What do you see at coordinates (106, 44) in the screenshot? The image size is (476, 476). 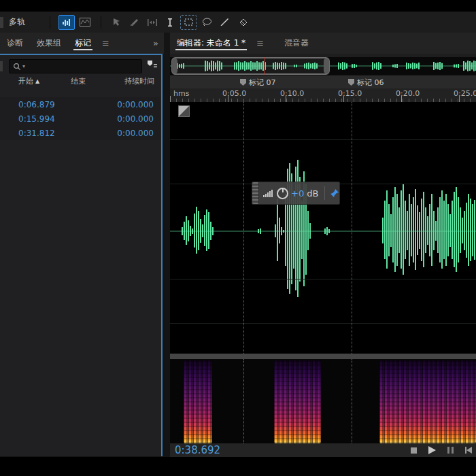 I see `panel-menu-icon: ≡` at bounding box center [106, 44].